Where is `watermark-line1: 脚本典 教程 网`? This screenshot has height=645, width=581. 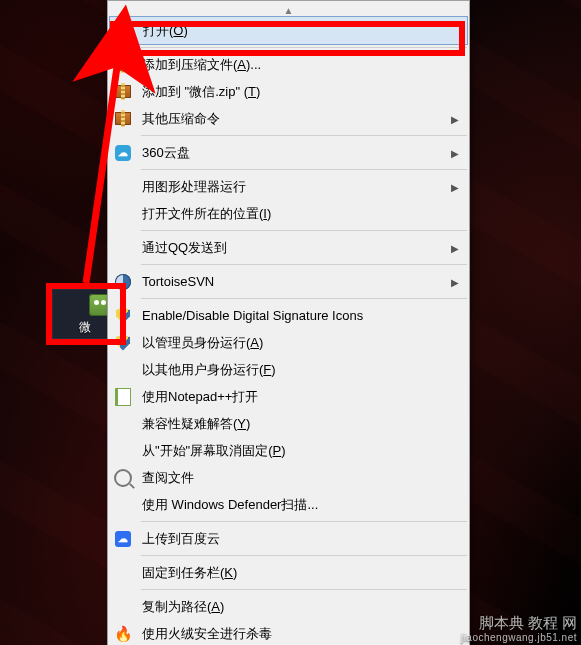
watermark-line1: 脚本典 教程 网 is located at coordinates (528, 622).